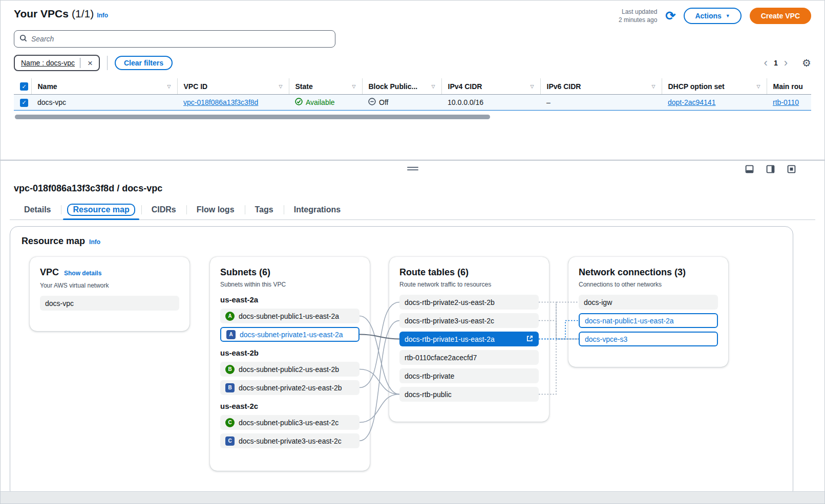 Image resolution: width=825 pixels, height=504 pixels. I want to click on dhcp-option-set-link: dopt-2ac94141, so click(691, 102).